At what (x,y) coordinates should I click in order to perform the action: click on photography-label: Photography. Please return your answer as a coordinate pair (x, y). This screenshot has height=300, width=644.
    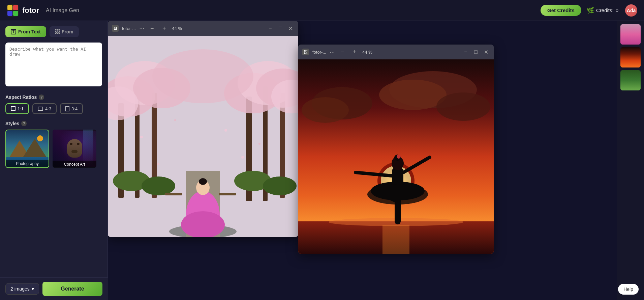
    Looking at the image, I should click on (27, 164).